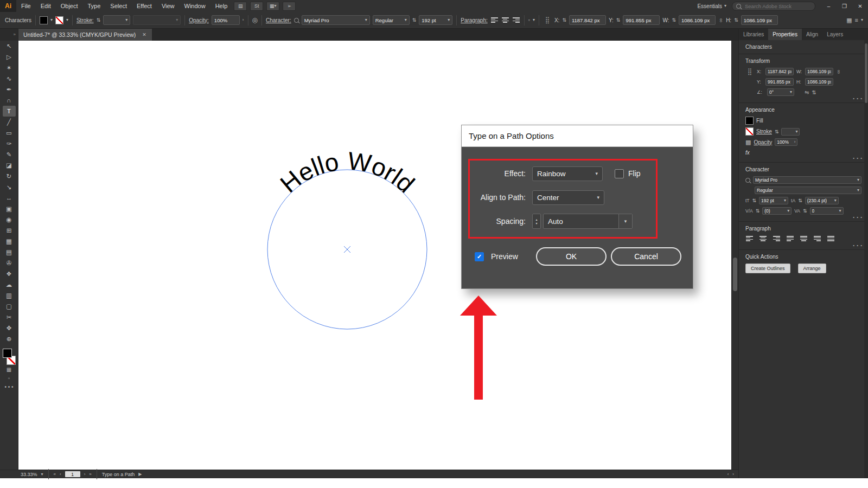 This screenshot has width=868, height=488. What do you see at coordinates (9, 68) in the screenshot?
I see `magic-wand-tool: ✶` at bounding box center [9, 68].